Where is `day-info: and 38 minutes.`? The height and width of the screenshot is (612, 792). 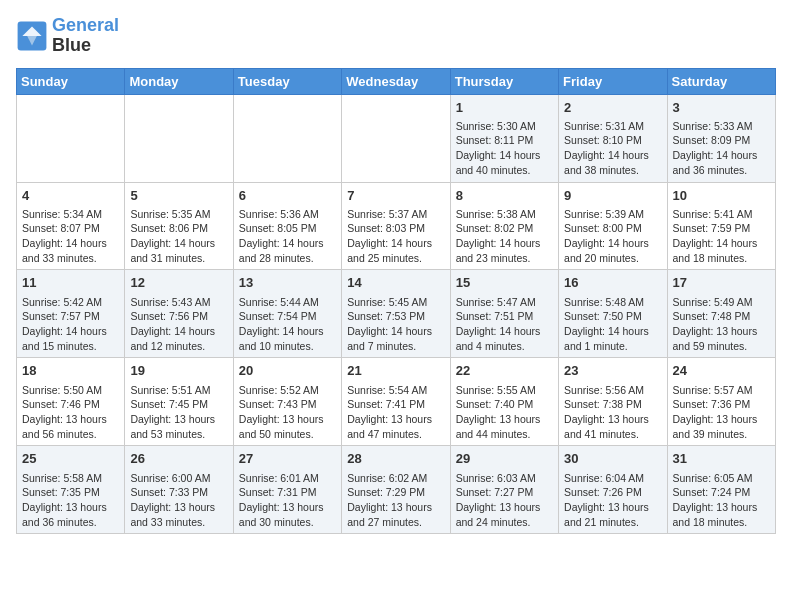 day-info: and 38 minutes. is located at coordinates (612, 170).